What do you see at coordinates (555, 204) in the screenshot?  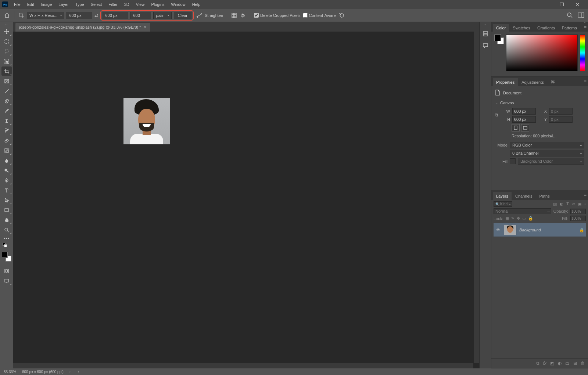 I see `filter-pixel-icon: ▧` at bounding box center [555, 204].